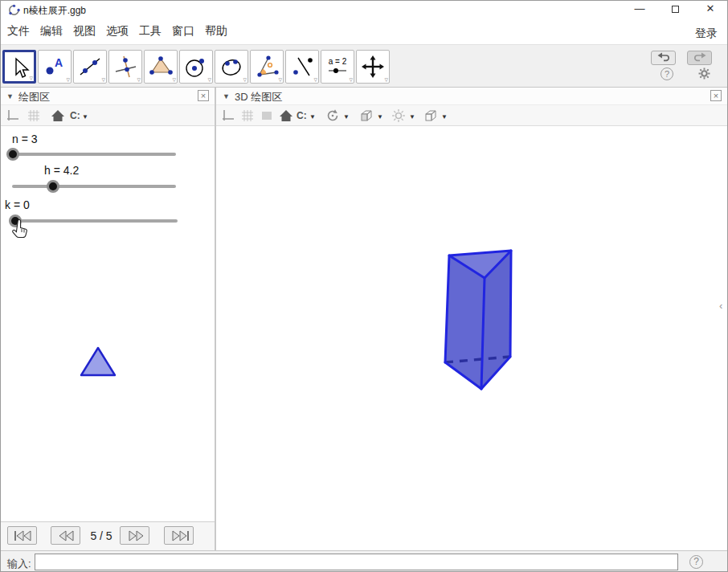  Describe the element at coordinates (101, 536) in the screenshot. I see `nav-page-indicator: 5 / 5` at that location.